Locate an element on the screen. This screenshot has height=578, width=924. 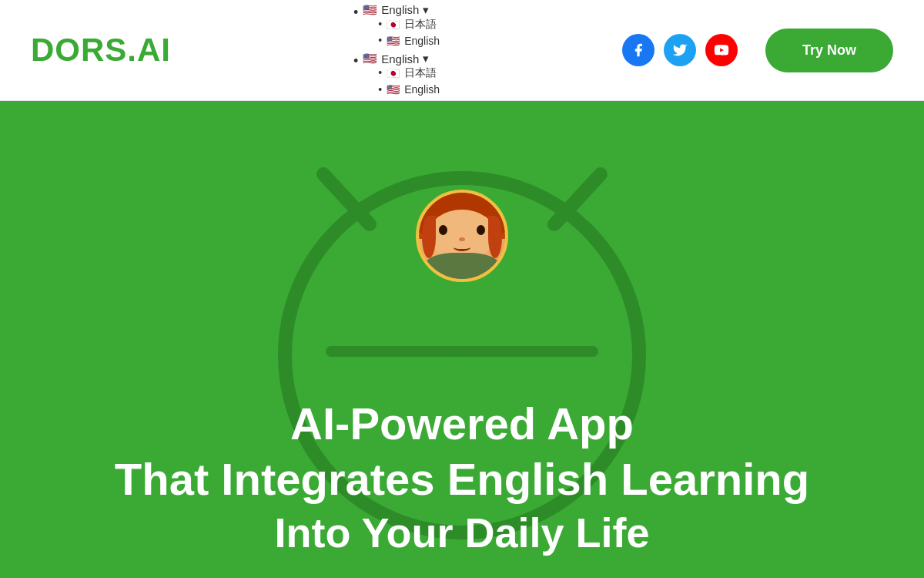
lang-submenu-2: • 🇯🇵 日本語 • 🇺🇸 English is located at coordinates (401, 82).